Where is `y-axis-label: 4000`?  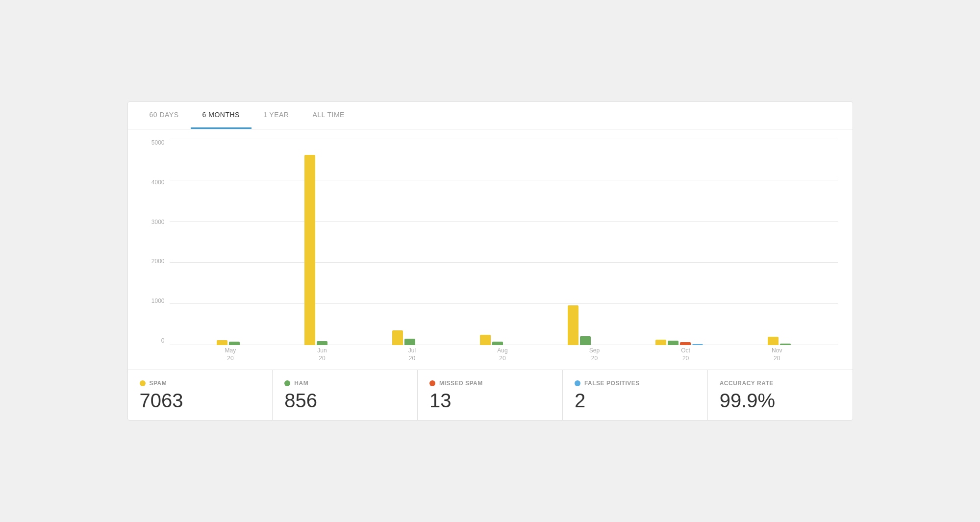 y-axis-label: 4000 is located at coordinates (156, 182).